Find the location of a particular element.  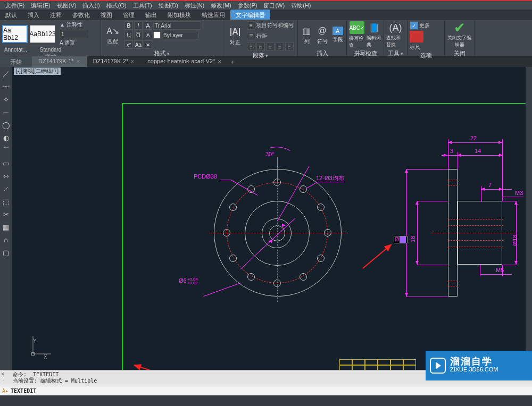

menu-help: 帮助(H) is located at coordinates (301, 5).